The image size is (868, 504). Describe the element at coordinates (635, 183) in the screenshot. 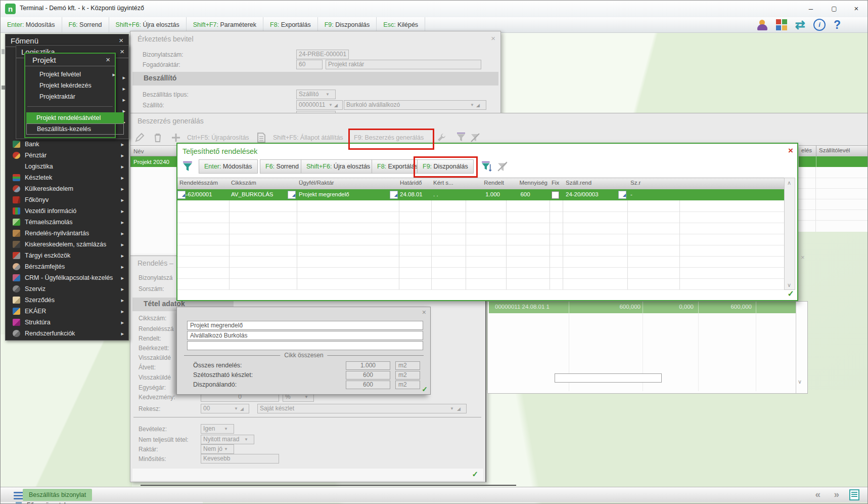

I see `col-szr: Sz.r` at that location.